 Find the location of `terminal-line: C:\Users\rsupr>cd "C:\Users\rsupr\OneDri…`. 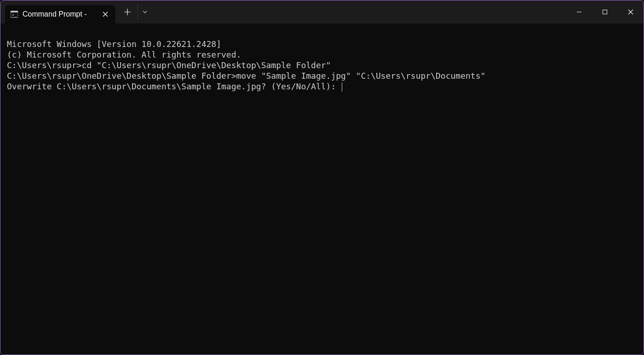

terminal-line: C:\Users\rsupr>cd "C:\Users\rsupr\OneDri… is located at coordinates (322, 65).